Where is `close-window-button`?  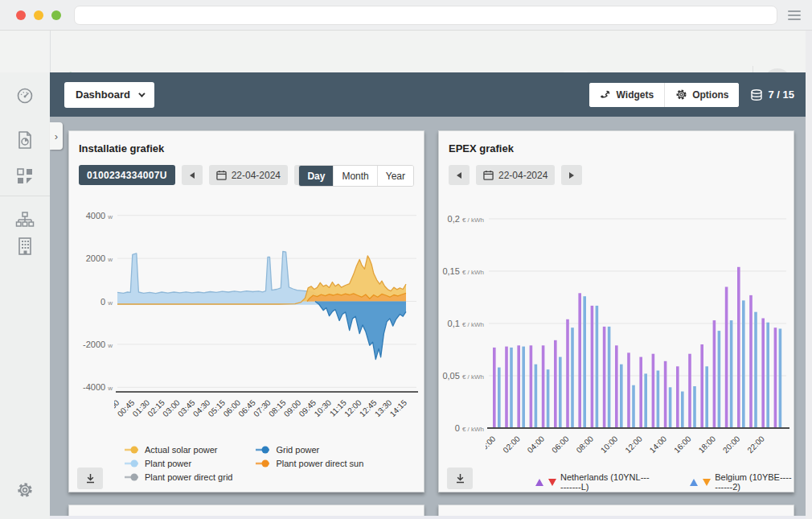 close-window-button is located at coordinates (21, 15).